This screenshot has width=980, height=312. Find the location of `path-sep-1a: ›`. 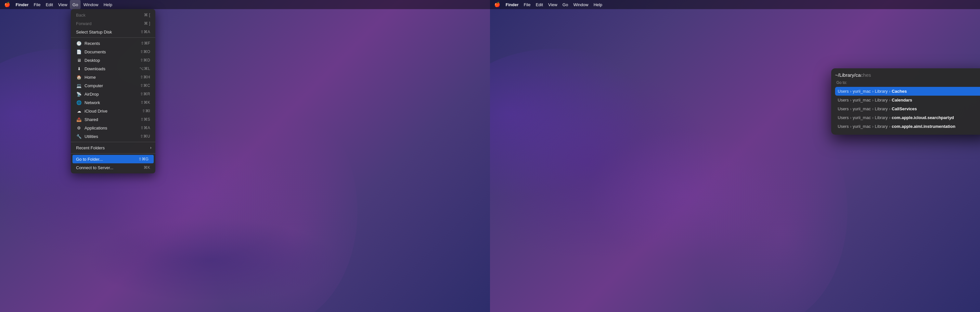

path-sep-1a: › is located at coordinates (851, 91).